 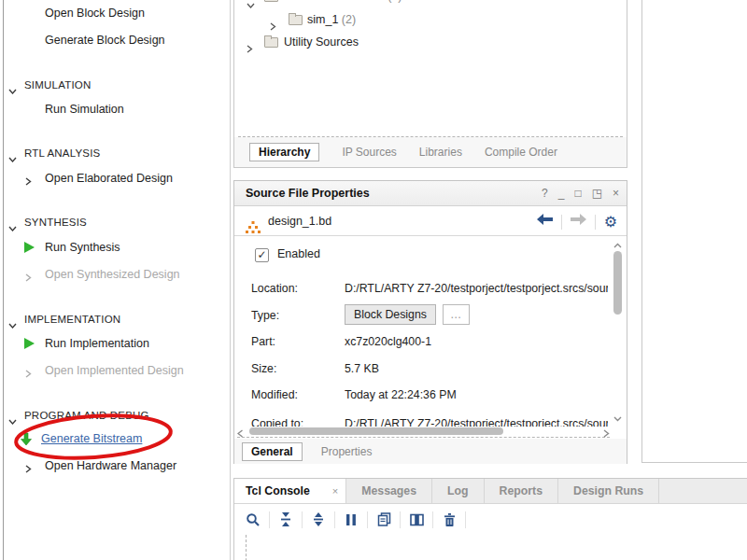 I want to click on sidebar-item-label: Generate Block Design, so click(x=105, y=40).